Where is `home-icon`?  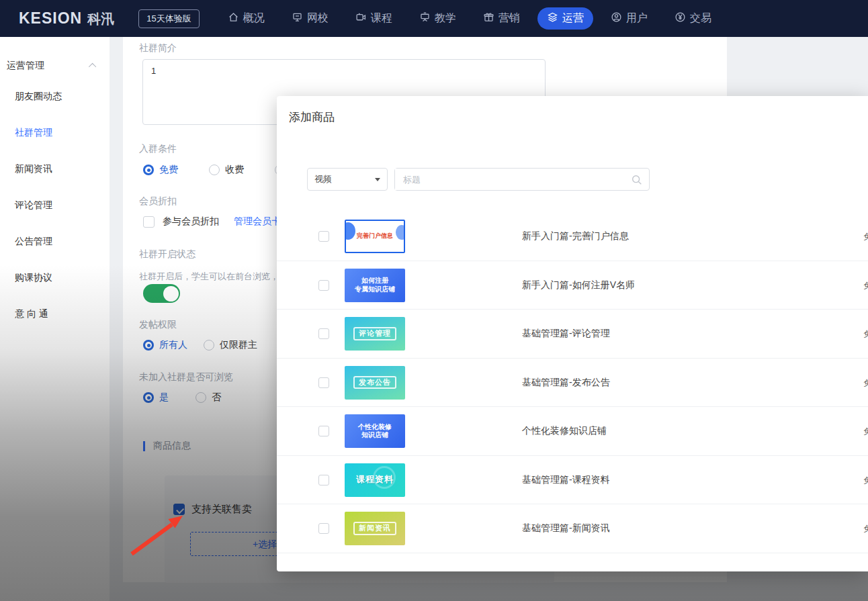
home-icon is located at coordinates (234, 19).